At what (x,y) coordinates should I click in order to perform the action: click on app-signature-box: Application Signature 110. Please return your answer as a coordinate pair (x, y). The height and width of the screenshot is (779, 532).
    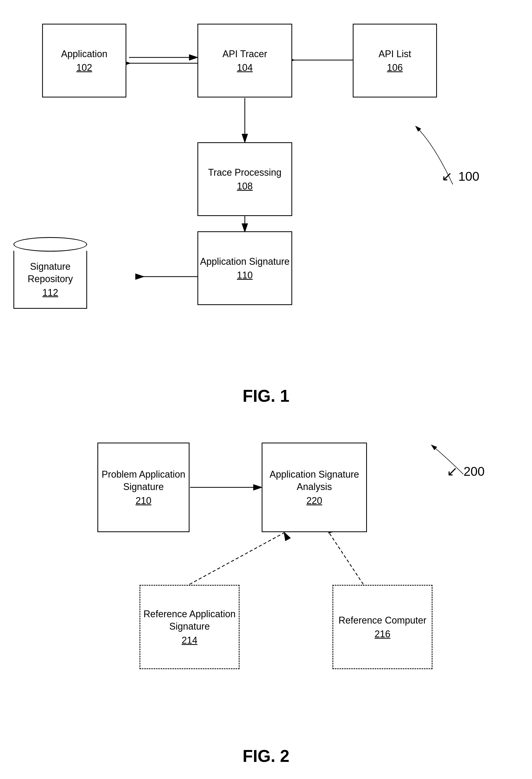
    Looking at the image, I should click on (245, 268).